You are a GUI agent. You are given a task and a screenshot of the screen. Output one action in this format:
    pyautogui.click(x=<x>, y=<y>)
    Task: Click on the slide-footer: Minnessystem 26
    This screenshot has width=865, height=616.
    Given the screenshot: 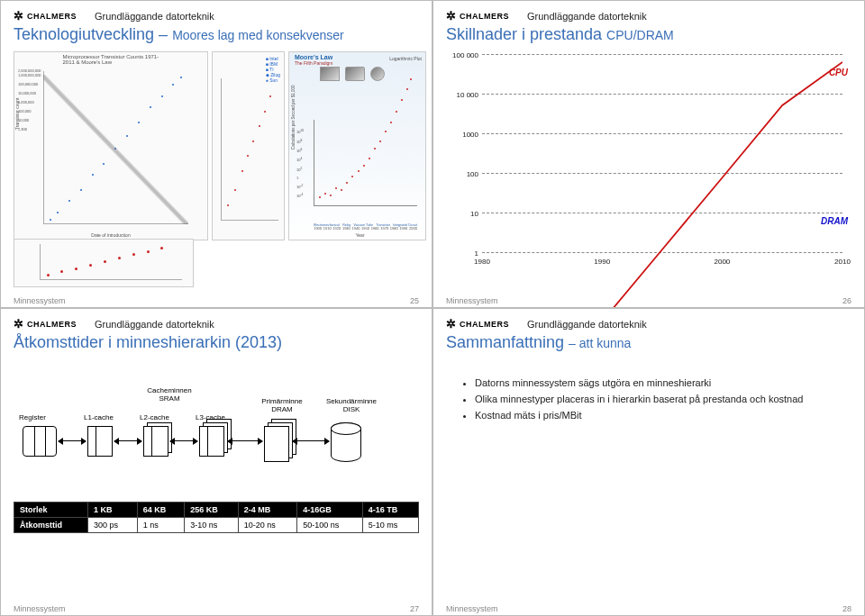 What is the action you would take?
    pyautogui.click(x=649, y=301)
    